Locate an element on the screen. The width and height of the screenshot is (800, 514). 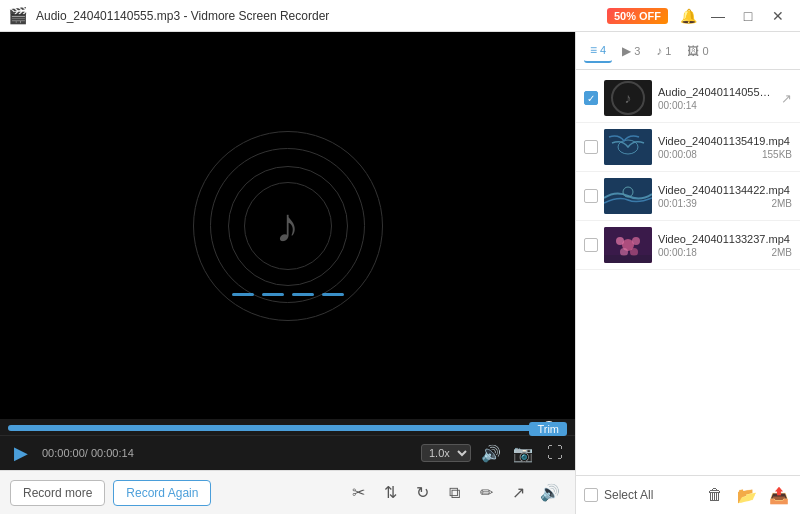
time-display: 00:00:00/ 00:00:14 is located at coordinates (228, 453).